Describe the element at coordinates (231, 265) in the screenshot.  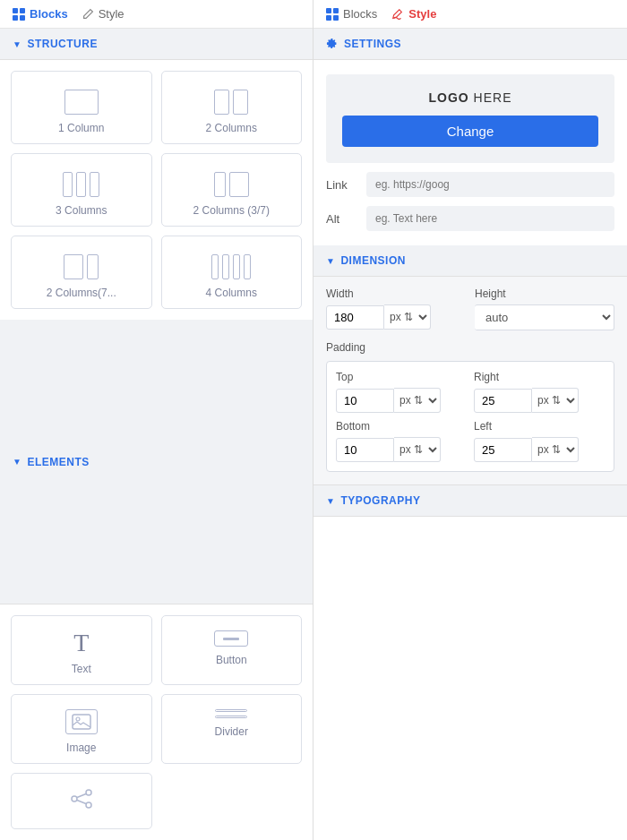
I see `col-4col-icon` at that location.